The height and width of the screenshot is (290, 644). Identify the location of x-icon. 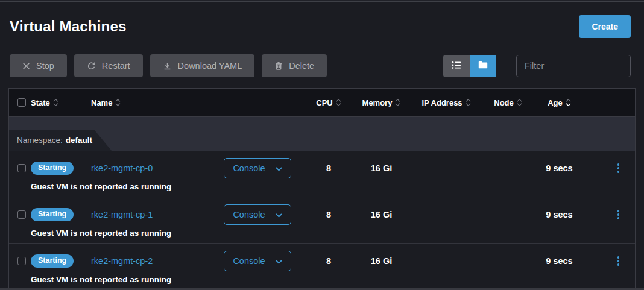
(27, 66).